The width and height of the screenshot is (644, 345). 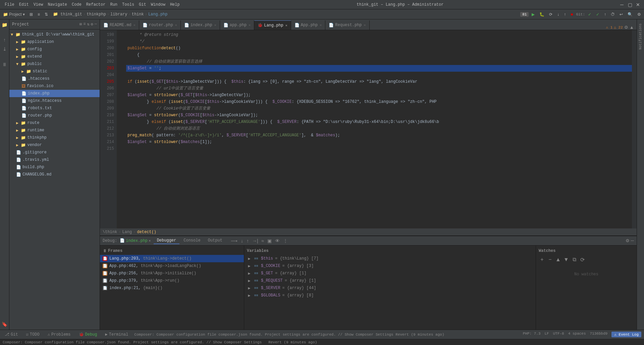 What do you see at coordinates (379, 68) in the screenshot?
I see `code-line: $langSet = '';` at bounding box center [379, 68].